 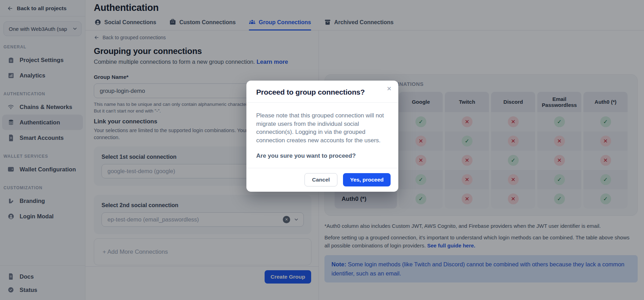 I want to click on modal-title: Proceed to group connections?, so click(x=322, y=92).